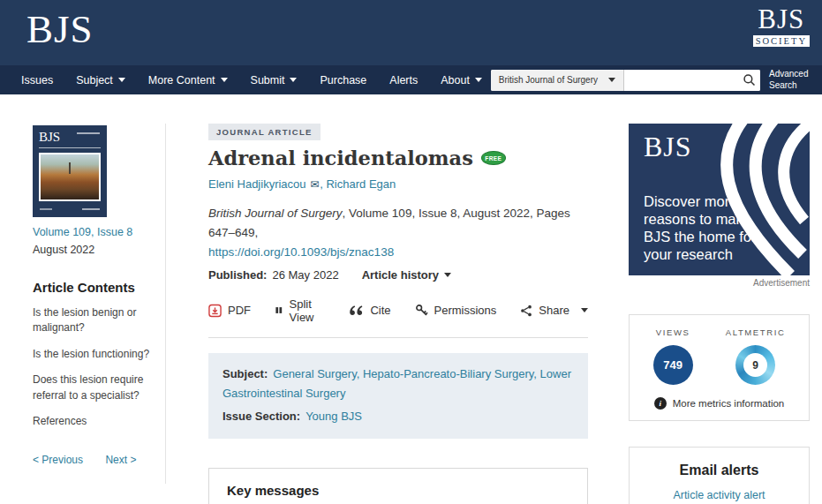 The image size is (822, 504). What do you see at coordinates (653, 79) in the screenshot?
I see `search-group: British Journal of Surgery Advanced Sear…` at bounding box center [653, 79].